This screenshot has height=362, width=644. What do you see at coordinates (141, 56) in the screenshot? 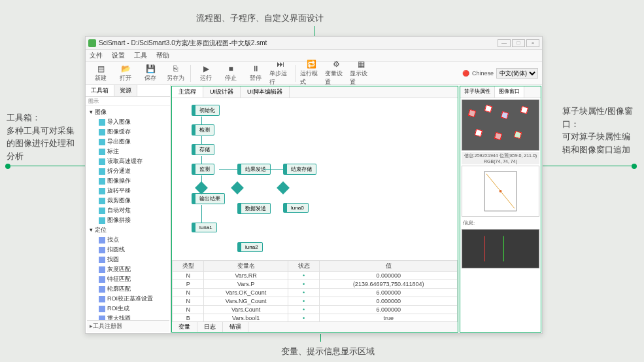
I see `menu-tools: 工具` at bounding box center [141, 56].